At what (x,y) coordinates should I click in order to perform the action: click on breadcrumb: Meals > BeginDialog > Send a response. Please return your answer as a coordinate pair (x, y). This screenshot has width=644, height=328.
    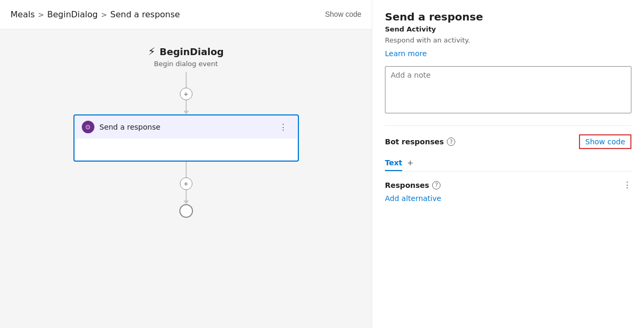
    Looking at the image, I should click on (95, 15).